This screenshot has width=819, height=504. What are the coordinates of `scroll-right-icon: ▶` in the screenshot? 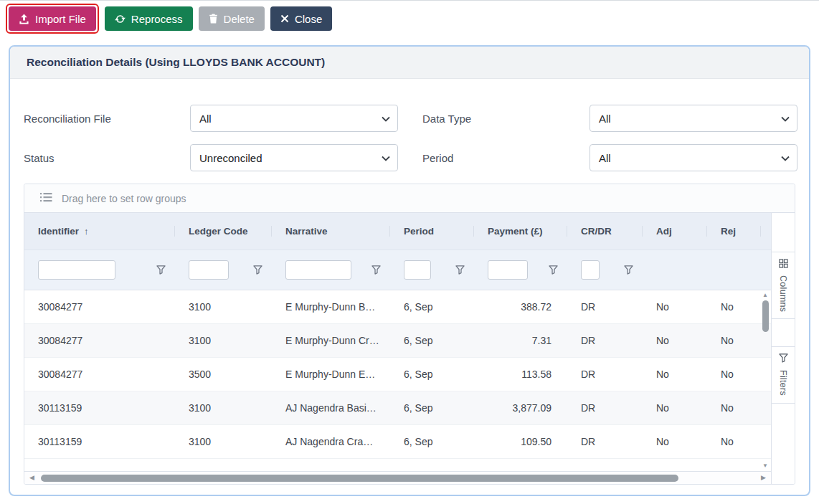 It's located at (763, 477).